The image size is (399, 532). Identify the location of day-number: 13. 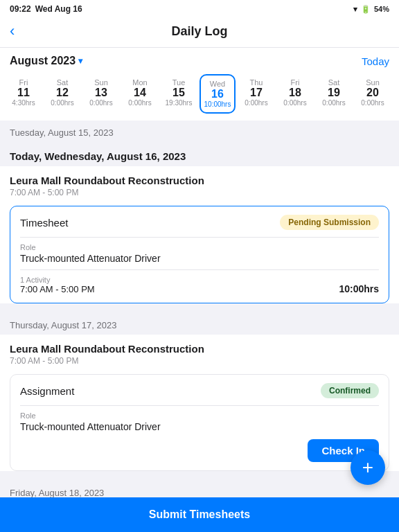
(101, 93).